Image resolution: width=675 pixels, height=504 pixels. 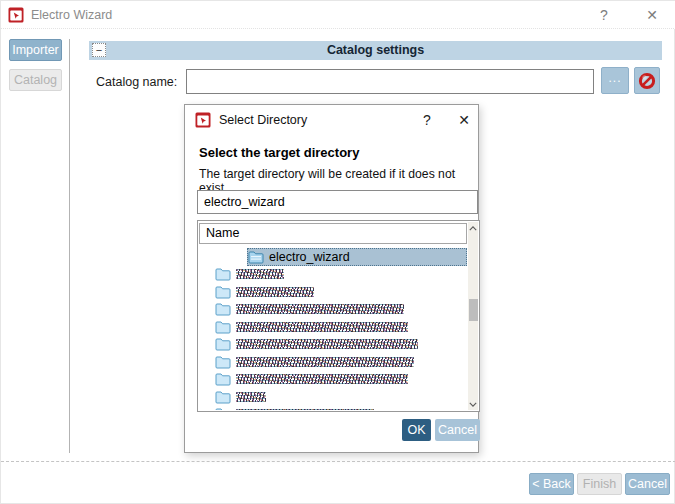 I want to click on catalog-name-input, so click(x=390, y=82).